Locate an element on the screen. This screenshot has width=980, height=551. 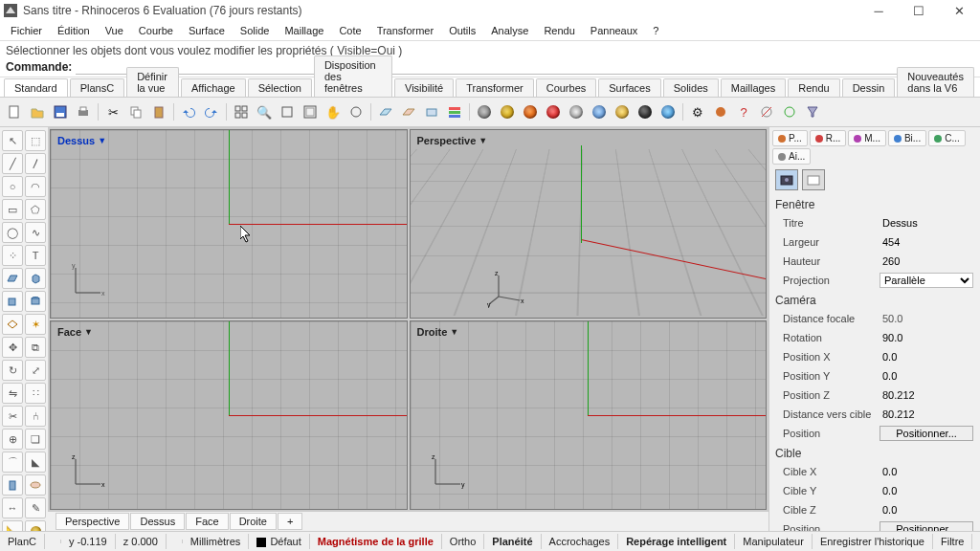
tab-new-v6: Nouveautés dans la V6 is located at coordinates (936, 82).